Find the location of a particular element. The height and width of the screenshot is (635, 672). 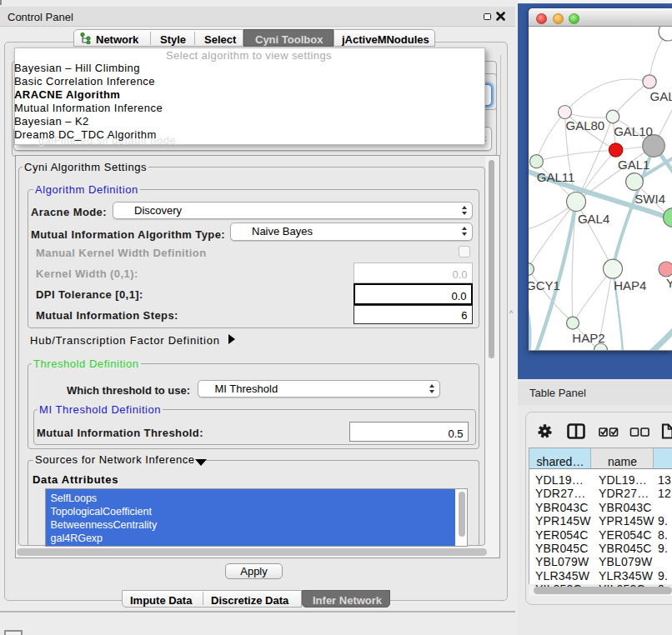

svg-text: HAP2 is located at coordinates (589, 338).